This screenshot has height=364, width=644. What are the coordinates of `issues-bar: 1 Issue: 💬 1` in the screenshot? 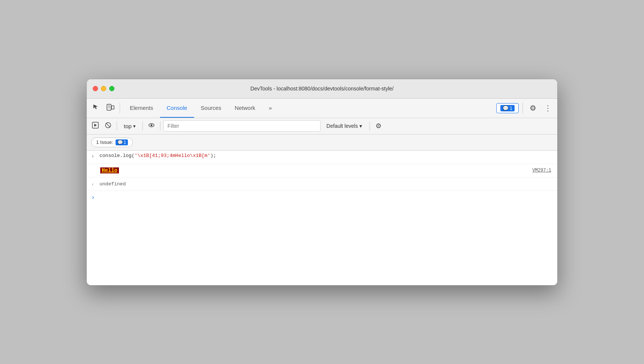 It's located at (322, 143).